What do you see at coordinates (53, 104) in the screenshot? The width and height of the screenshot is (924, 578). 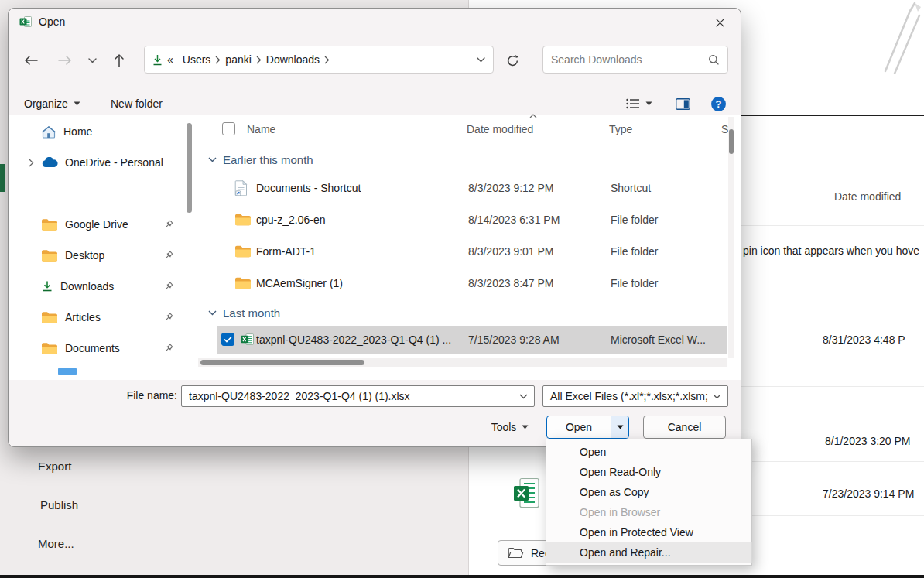 I see `organize-button: Organize` at bounding box center [53, 104].